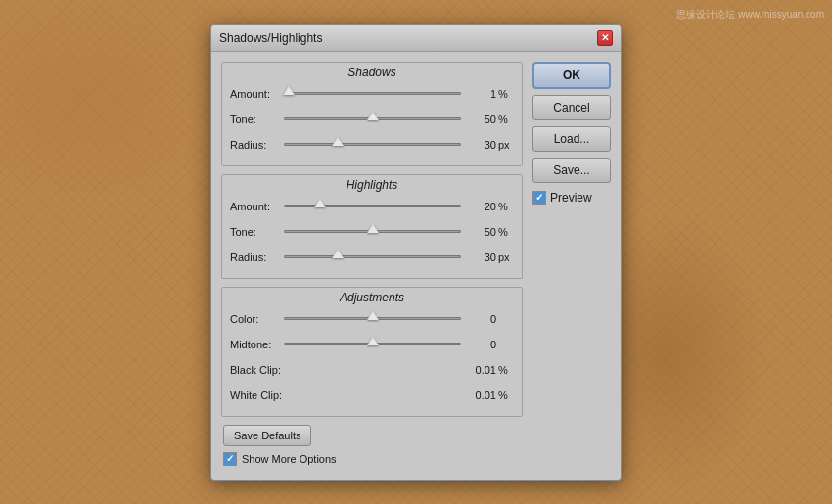  Describe the element at coordinates (372, 298) in the screenshot. I see `adjustments-title: Adjustments` at that location.